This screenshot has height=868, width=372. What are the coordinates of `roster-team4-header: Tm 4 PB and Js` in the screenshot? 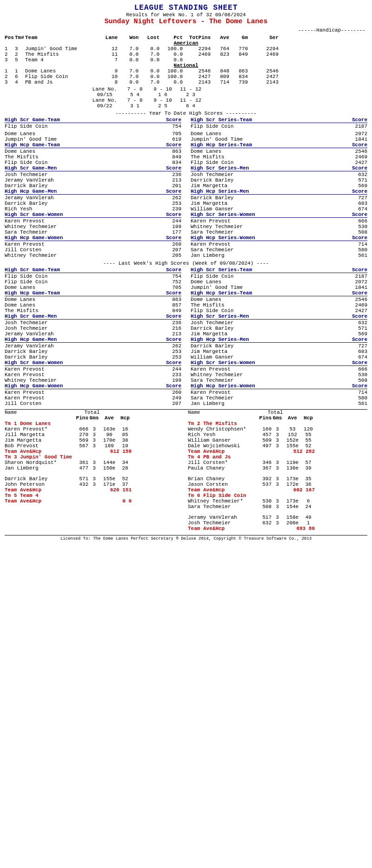 It's located at (278, 457).